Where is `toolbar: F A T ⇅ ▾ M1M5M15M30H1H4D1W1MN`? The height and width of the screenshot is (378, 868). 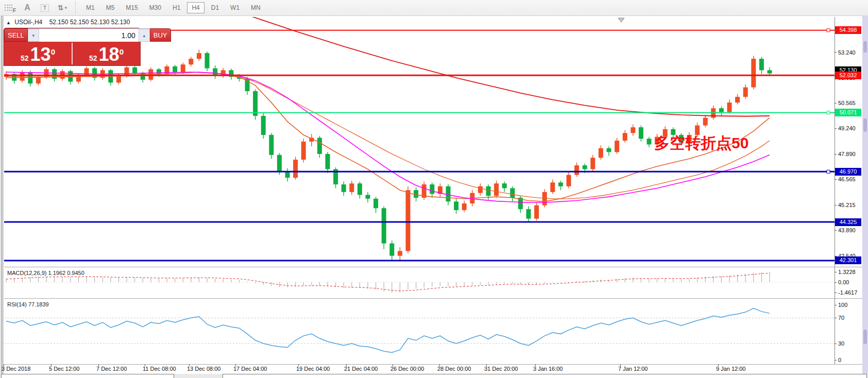 toolbar: F A T ⇅ ▾ M1M5M15M30H1H4D1W1MN is located at coordinates (434, 8).